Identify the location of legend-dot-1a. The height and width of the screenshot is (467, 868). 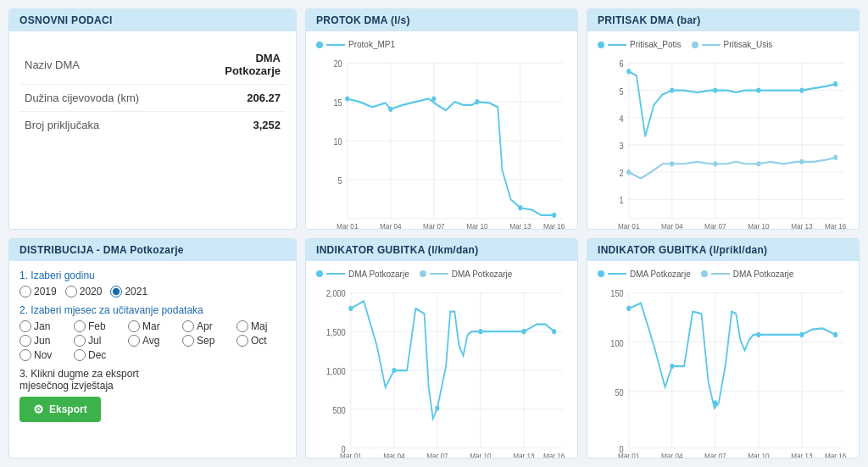
(320, 274).